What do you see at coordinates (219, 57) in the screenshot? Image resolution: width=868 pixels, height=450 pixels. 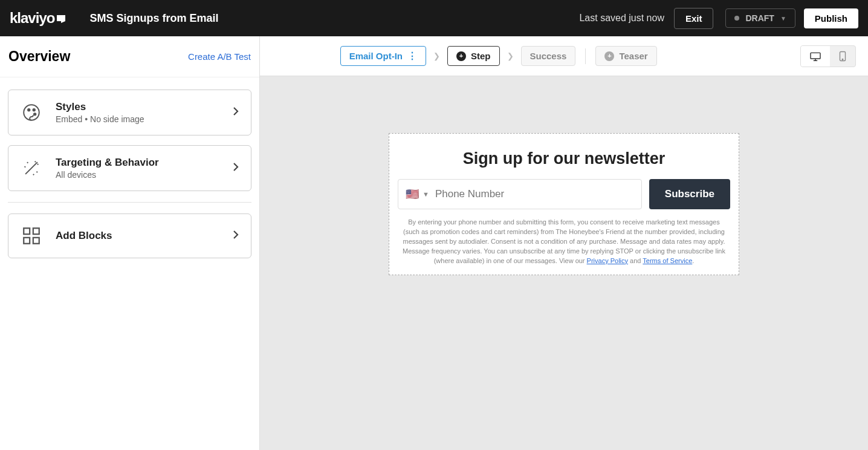 I see `create-ab-test-link: Create A/B Test` at bounding box center [219, 57].